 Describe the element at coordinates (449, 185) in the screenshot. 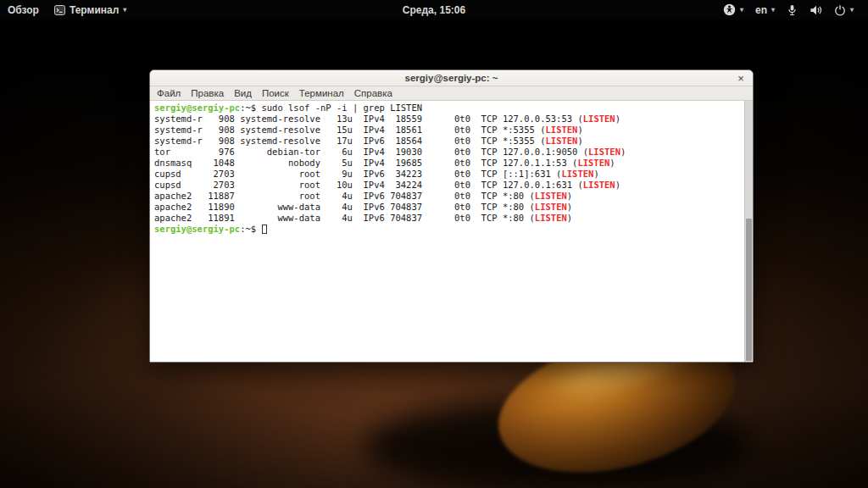

I see `terminal-output-row-6: cupsd 2703 root 10u IPv4 34224 0t0 TCP 1…` at that location.